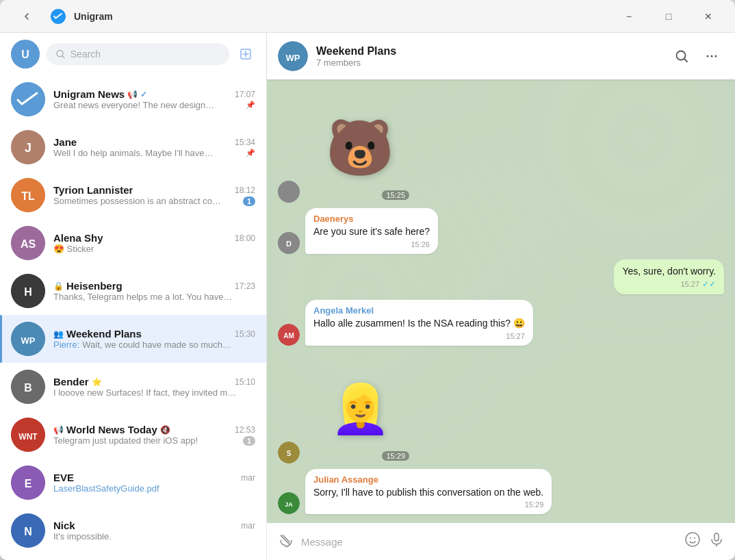 The image size is (735, 560). What do you see at coordinates (419, 311) in the screenshot?
I see `message-sender: Angela Merkel` at bounding box center [419, 311].